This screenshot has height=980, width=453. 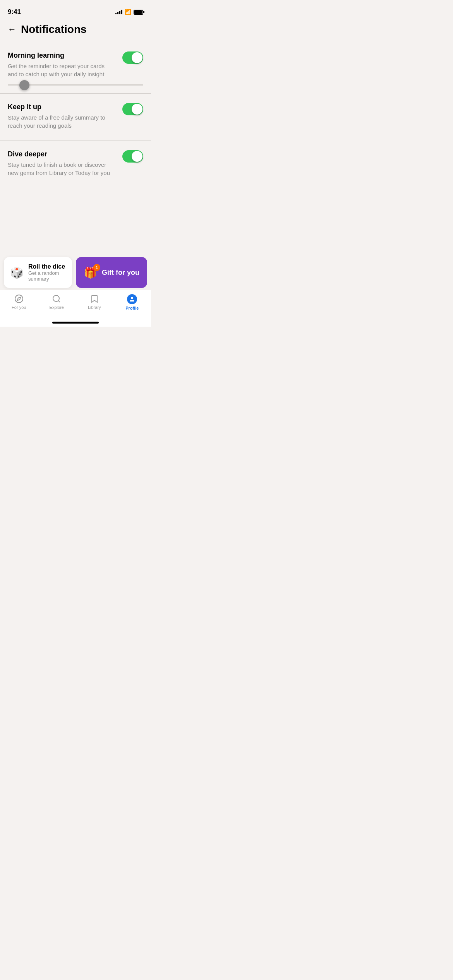 What do you see at coordinates (76, 308) in the screenshot?
I see `bottom-nav: For you Explore Library Profile` at bounding box center [76, 308].